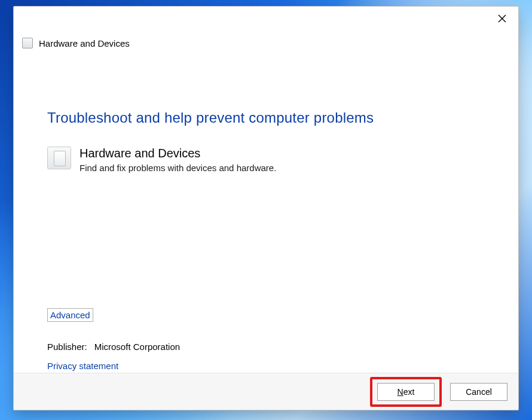 The height and width of the screenshot is (420, 532). I want to click on next-highlight: Next, so click(406, 392).